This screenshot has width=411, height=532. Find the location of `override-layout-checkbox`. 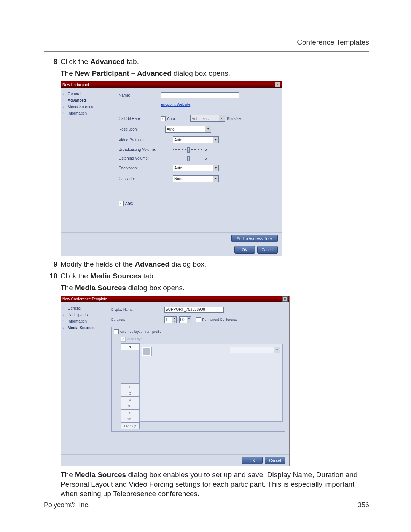

override-layout-checkbox is located at coordinates (116, 332).